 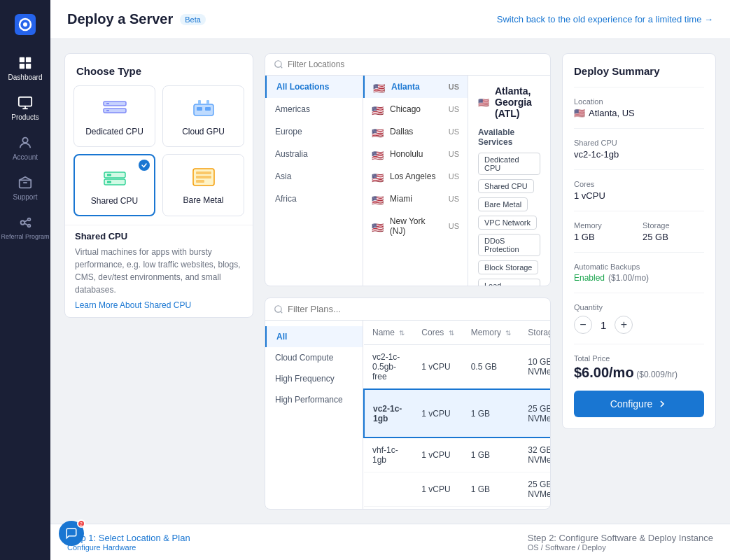 What do you see at coordinates (639, 404) in the screenshot?
I see `configure-button: Configure` at bounding box center [639, 404].